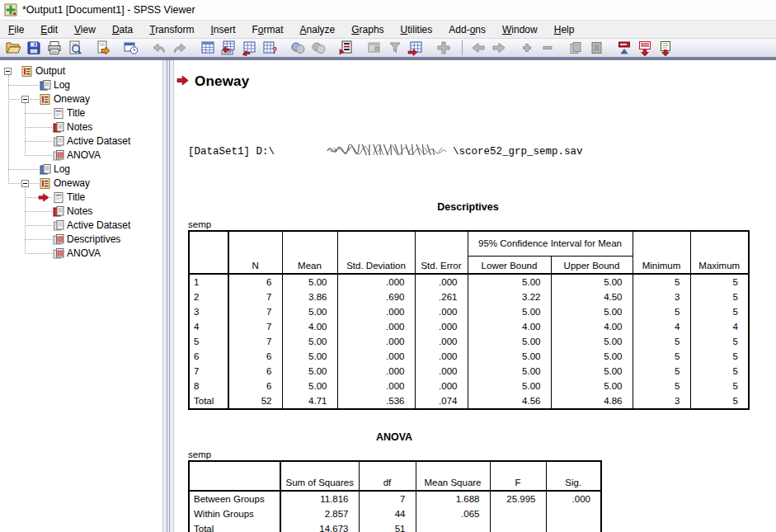 The width and height of the screenshot is (776, 532). I want to click on variables-icon, so click(249, 48).